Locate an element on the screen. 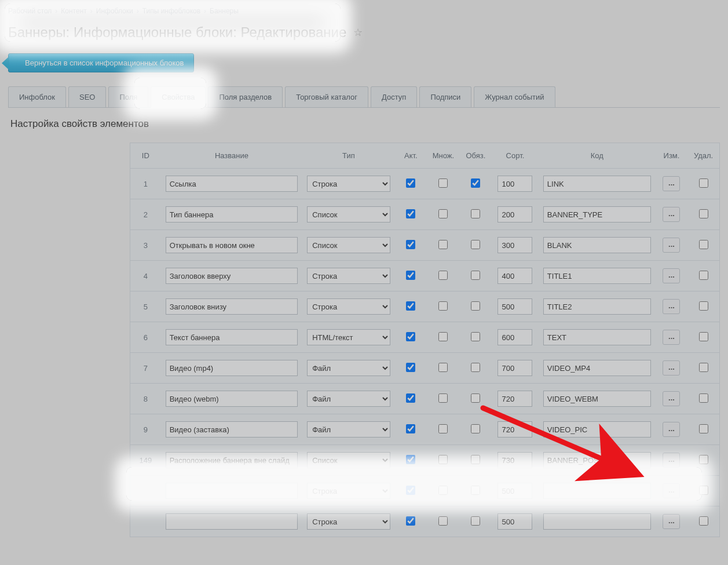 This screenshot has width=728, height=565. tab-подписи: Подписи is located at coordinates (445, 97).